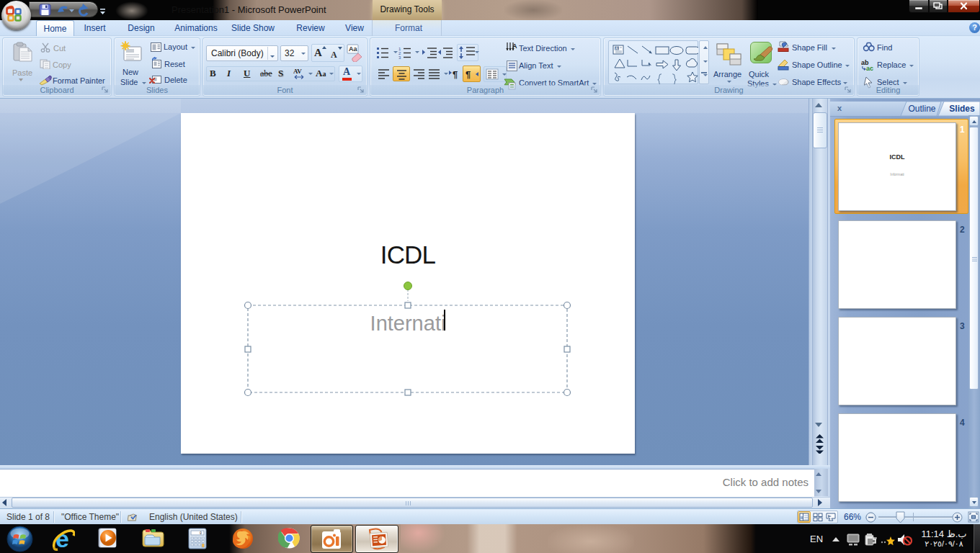 This screenshot has height=553, width=980. What do you see at coordinates (514, 46) in the screenshot?
I see `svg-text: A` at bounding box center [514, 46].